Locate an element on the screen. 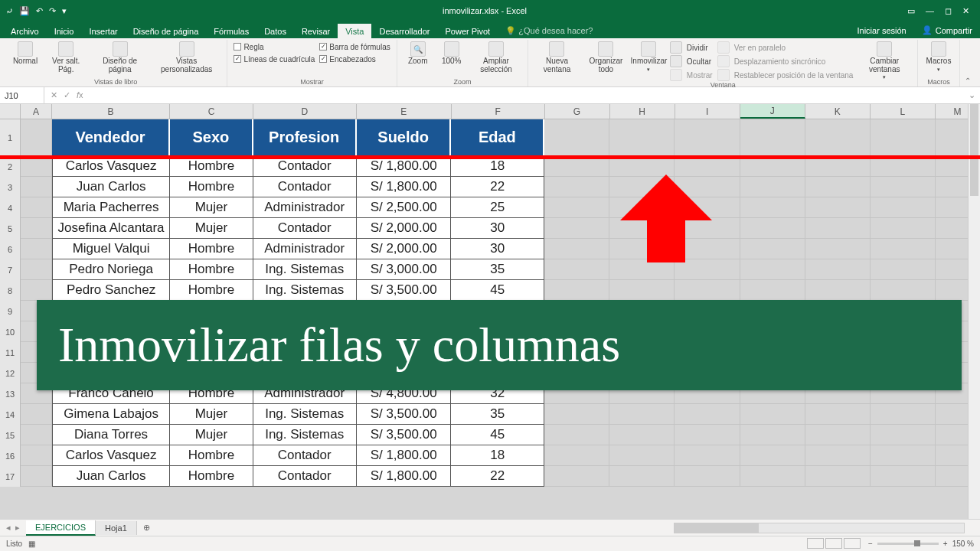  cell: Pedro Sanchez is located at coordinates (112, 291).